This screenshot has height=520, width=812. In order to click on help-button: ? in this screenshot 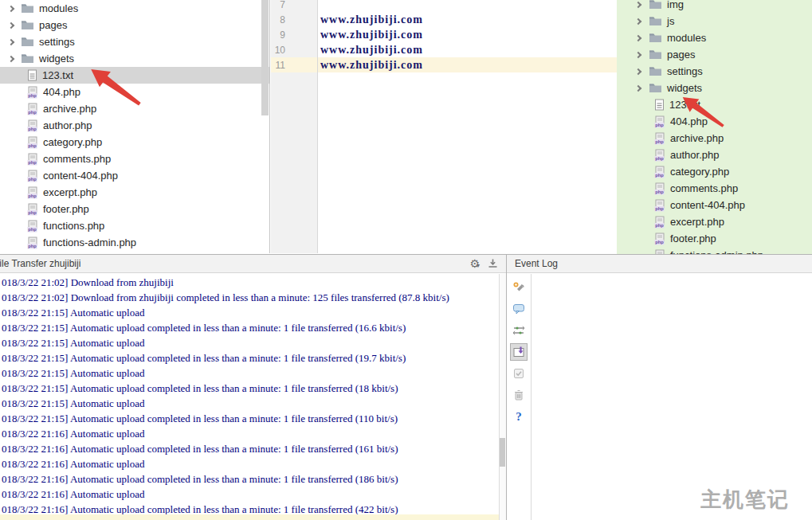, I will do `click(519, 416)`.